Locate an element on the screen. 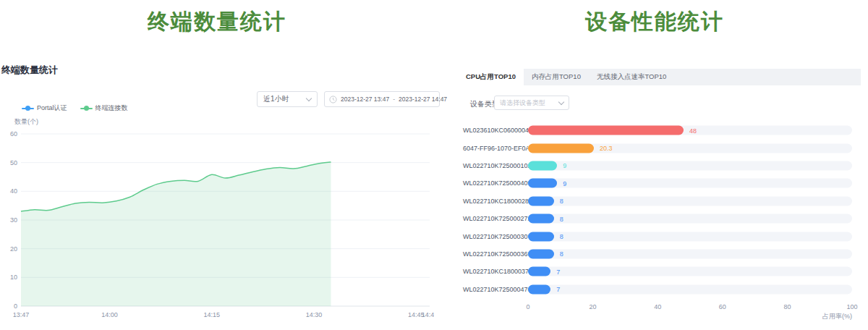 Image resolution: width=868 pixels, height=330 pixels. bar-row: WL022710K7250002728 is located at coordinates (658, 219).